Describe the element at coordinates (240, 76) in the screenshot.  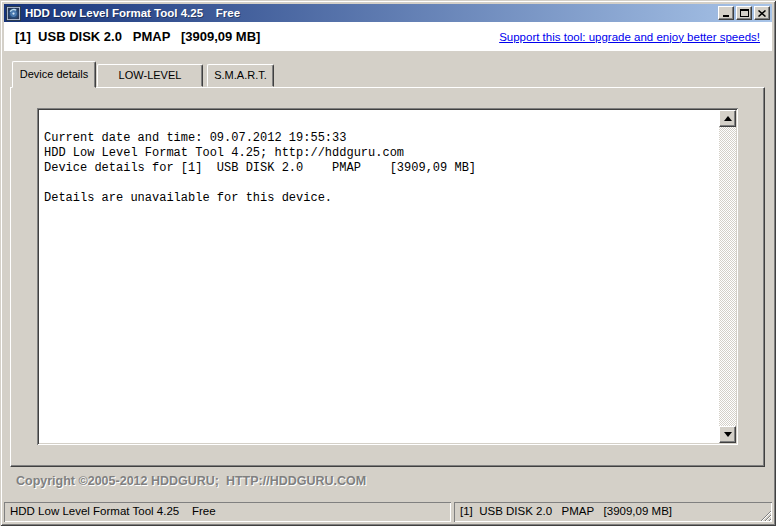
I see `tab-smart: S.M.A.R.T.` at that location.